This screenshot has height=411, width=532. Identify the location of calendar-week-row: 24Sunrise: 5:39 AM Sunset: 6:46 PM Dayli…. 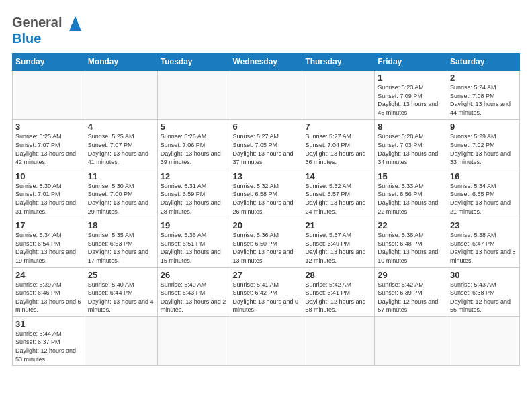
(266, 291).